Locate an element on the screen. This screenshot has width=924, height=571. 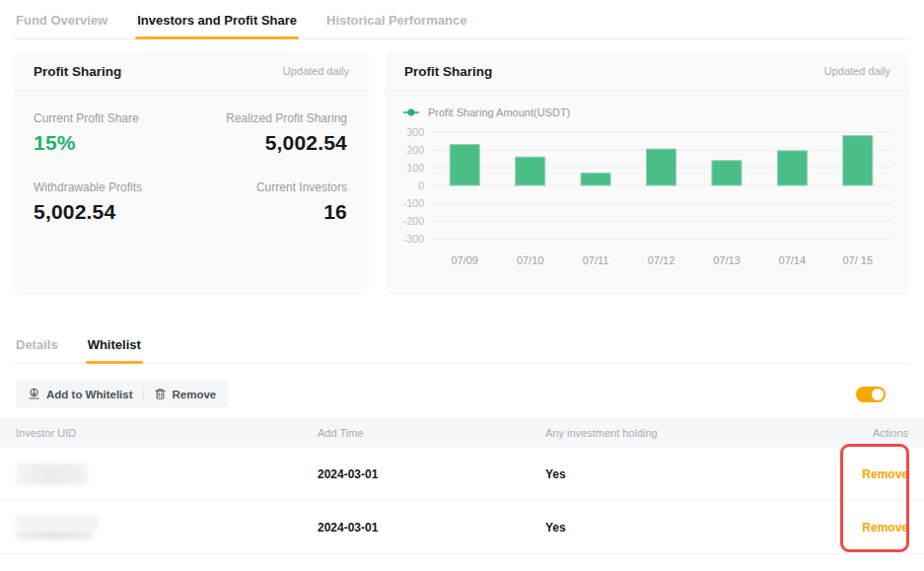
trash-icon is located at coordinates (160, 394).